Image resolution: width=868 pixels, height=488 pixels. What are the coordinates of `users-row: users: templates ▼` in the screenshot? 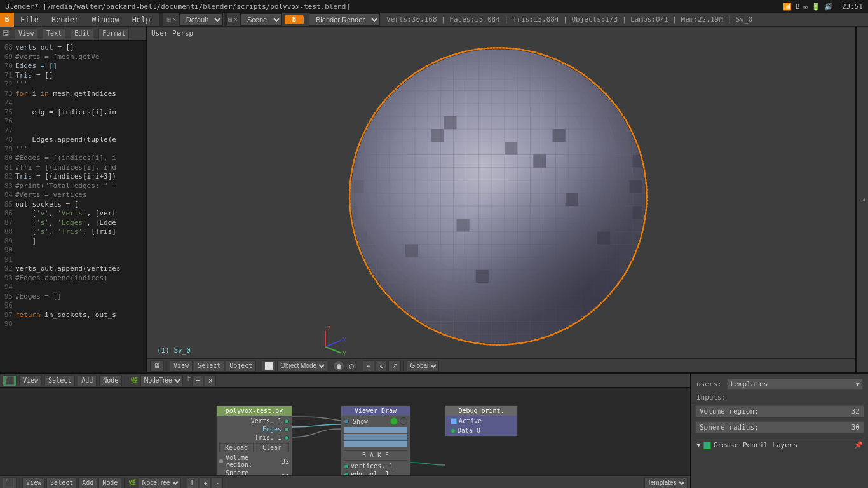 It's located at (780, 384).